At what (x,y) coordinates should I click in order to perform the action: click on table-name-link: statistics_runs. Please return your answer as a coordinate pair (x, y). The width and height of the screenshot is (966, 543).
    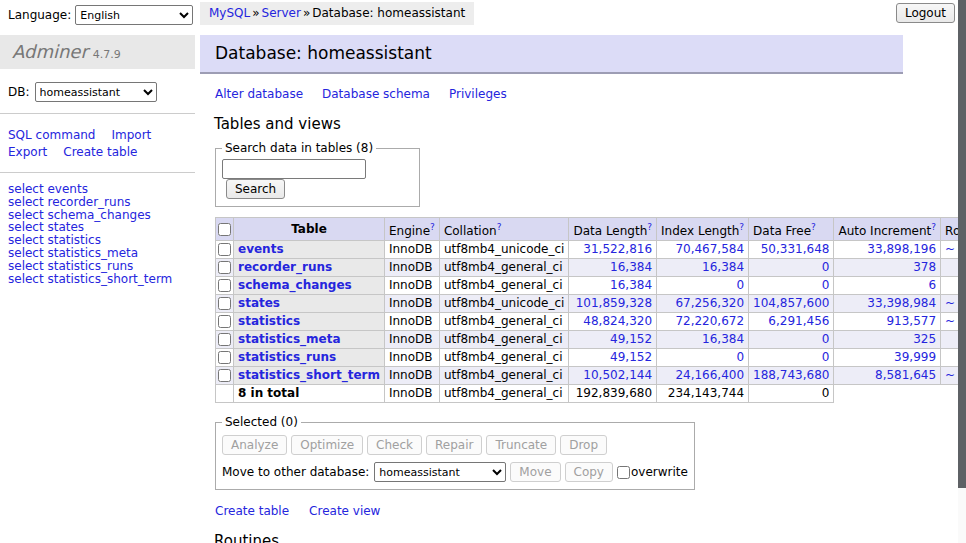
    Looking at the image, I should click on (287, 357).